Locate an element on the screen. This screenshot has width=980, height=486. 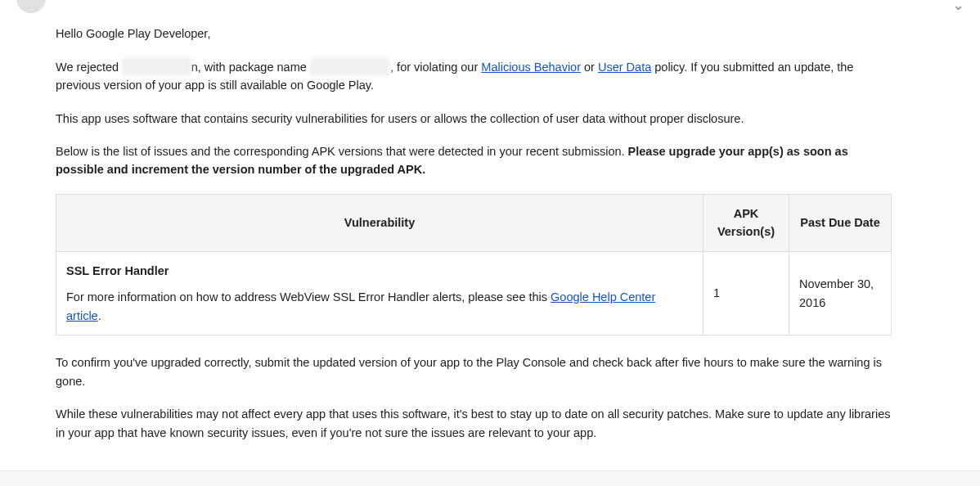
vulnerability-description: This app uses software that contains sec… is located at coordinates (474, 119).